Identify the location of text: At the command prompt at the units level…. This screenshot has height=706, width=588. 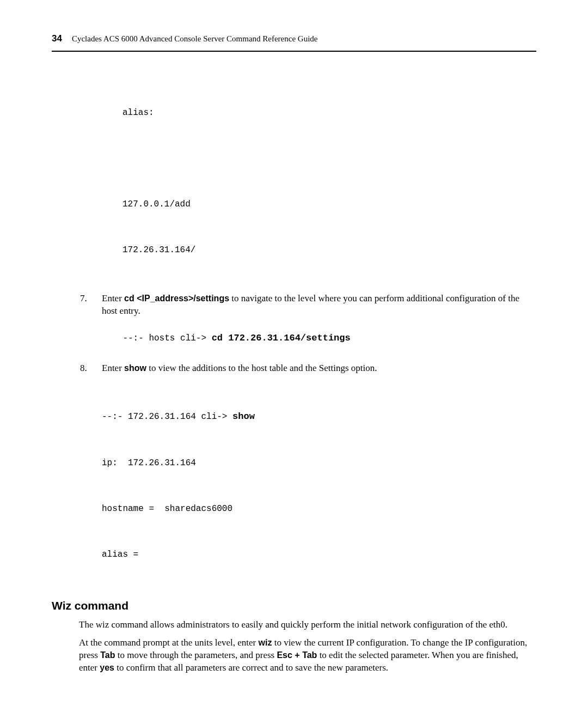
(169, 643).